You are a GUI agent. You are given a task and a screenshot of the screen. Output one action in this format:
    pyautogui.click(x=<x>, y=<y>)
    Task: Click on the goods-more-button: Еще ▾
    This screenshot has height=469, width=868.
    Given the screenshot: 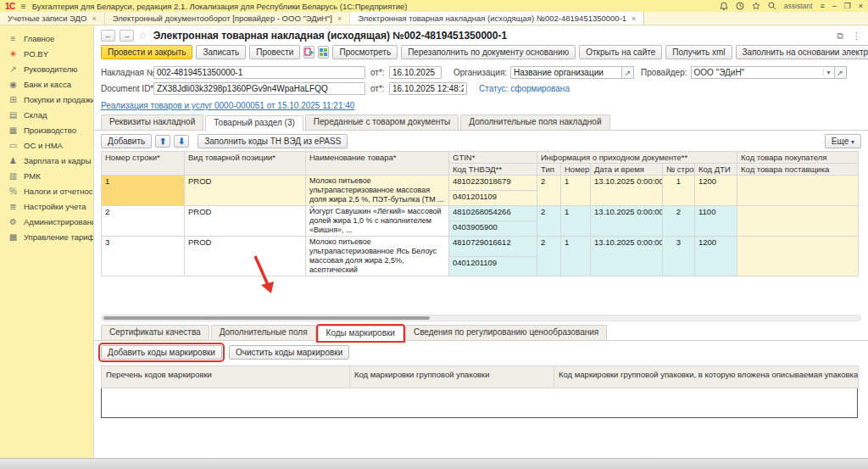 What is the action you would take?
    pyautogui.click(x=843, y=141)
    